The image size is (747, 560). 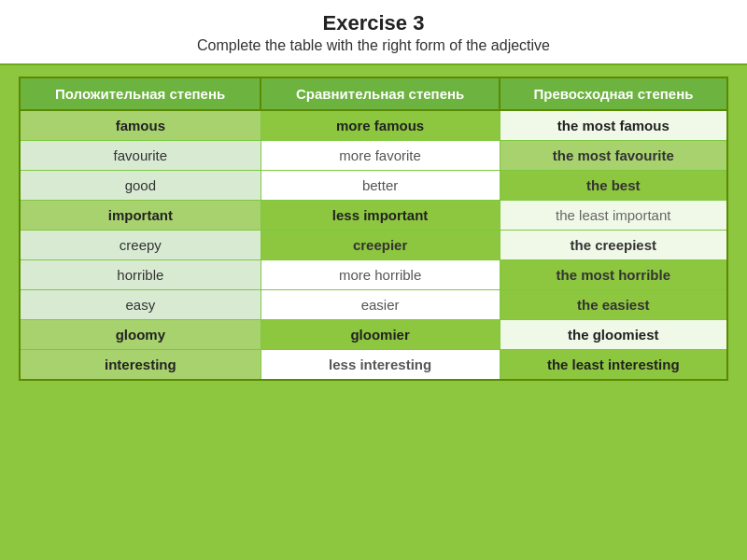 What do you see at coordinates (374, 46) in the screenshot?
I see `exercise-subtitle: Complete the table with the right form o…` at bounding box center [374, 46].